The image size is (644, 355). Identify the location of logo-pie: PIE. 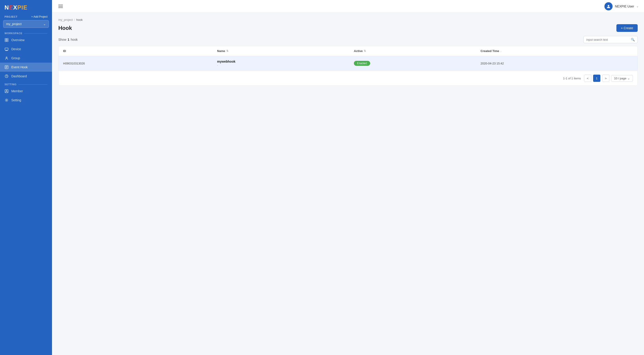
(22, 8).